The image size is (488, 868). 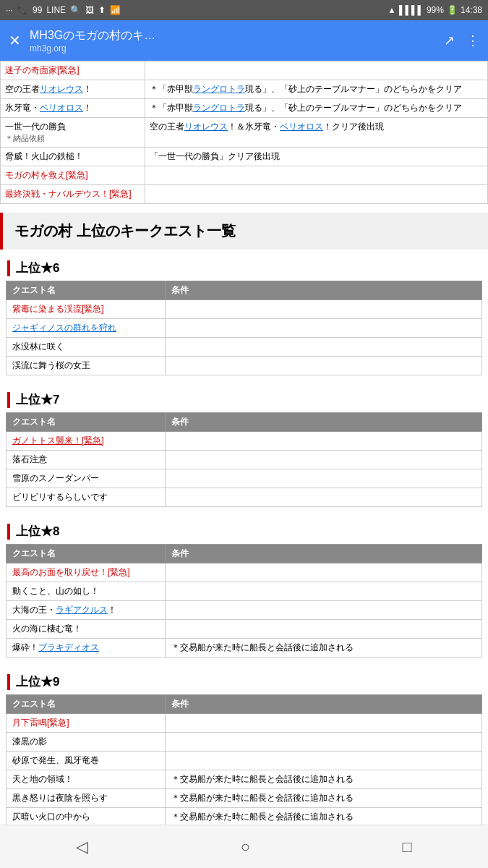 I want to click on star6-table: クエスト名 条件 紫毒に染まる渓流[緊急] ジャギィノスの群れを狩れ 水没林に咲…, so click(x=244, y=328).